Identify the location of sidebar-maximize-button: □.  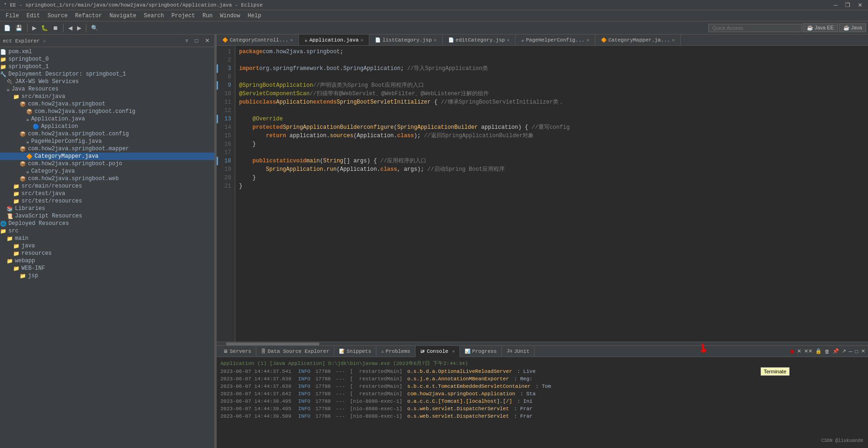
(196, 41).